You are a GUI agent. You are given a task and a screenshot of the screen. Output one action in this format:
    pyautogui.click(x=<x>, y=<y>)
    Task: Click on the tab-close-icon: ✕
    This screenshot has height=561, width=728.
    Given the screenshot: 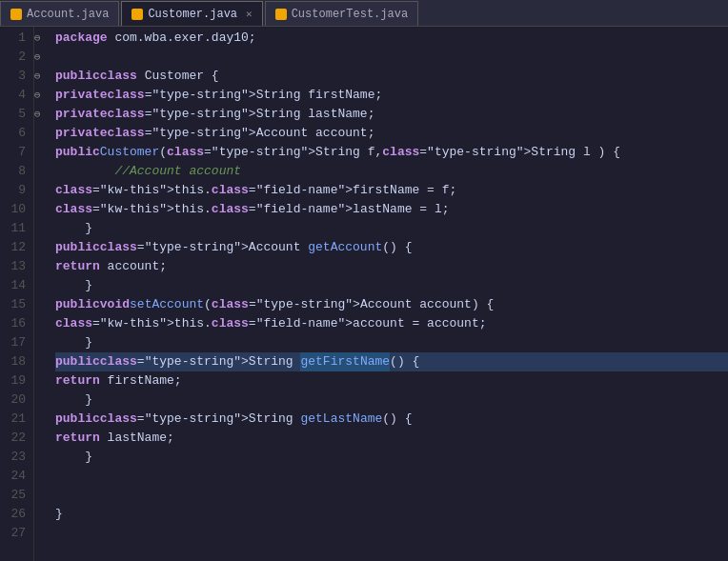 What is the action you would take?
    pyautogui.click(x=250, y=13)
    